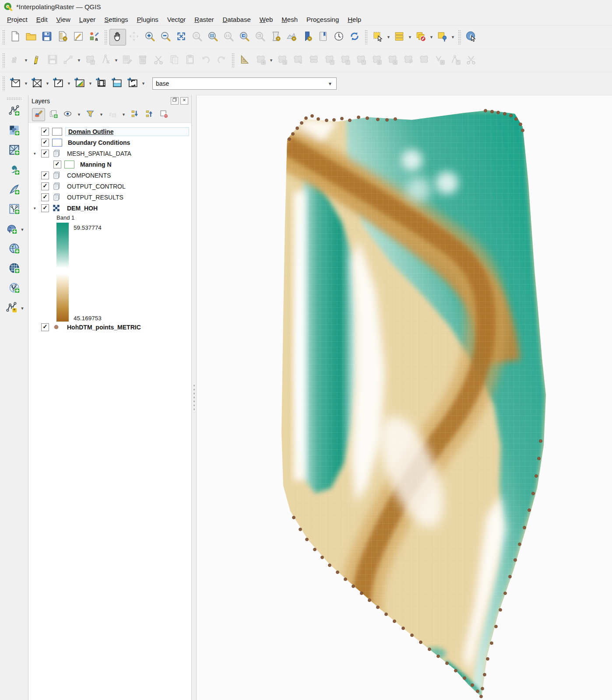 The width and height of the screenshot is (612, 700). I want to click on mesh-interpolation-tool-button, so click(80, 84).